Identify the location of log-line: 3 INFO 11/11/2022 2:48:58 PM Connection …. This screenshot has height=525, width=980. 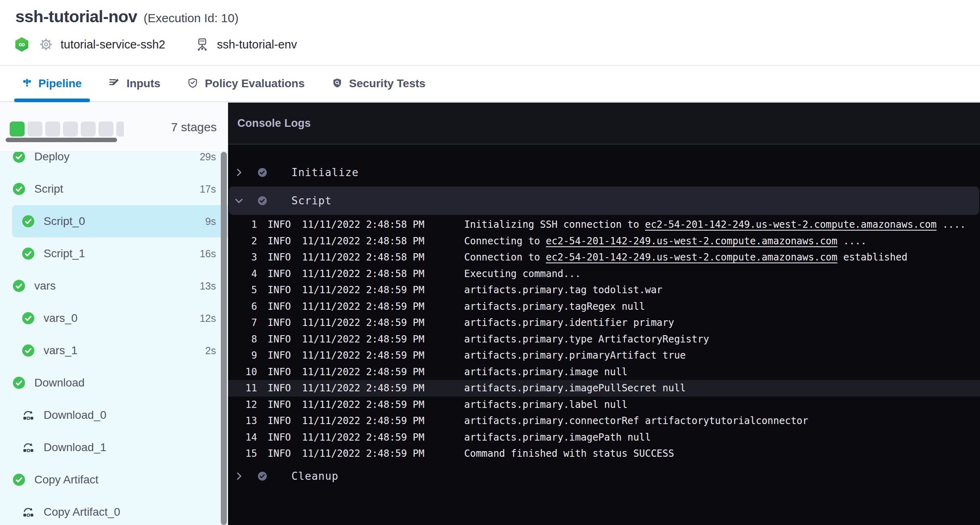
(604, 258).